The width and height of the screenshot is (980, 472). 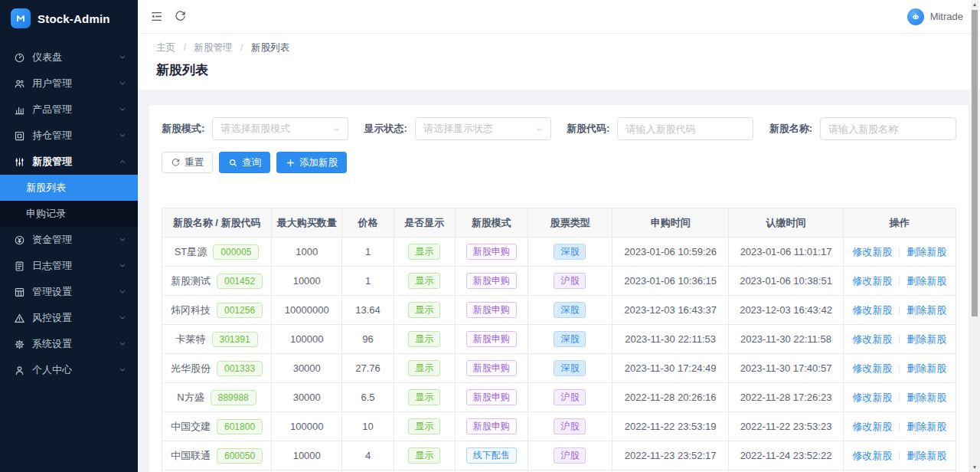 What do you see at coordinates (975, 163) in the screenshot?
I see `scrollbar-thumb` at bounding box center [975, 163].